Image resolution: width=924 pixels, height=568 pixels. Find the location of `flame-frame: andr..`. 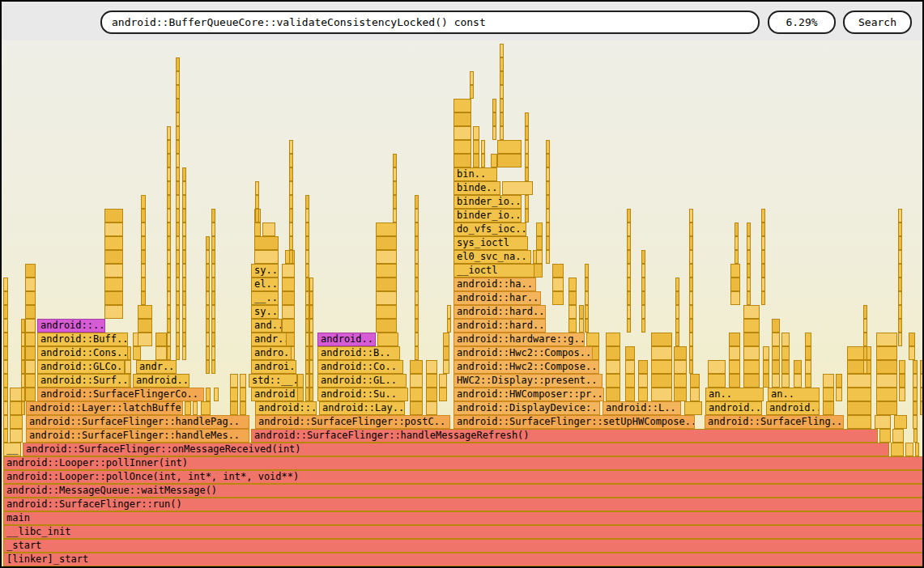

flame-frame: andr.. is located at coordinates (156, 367).